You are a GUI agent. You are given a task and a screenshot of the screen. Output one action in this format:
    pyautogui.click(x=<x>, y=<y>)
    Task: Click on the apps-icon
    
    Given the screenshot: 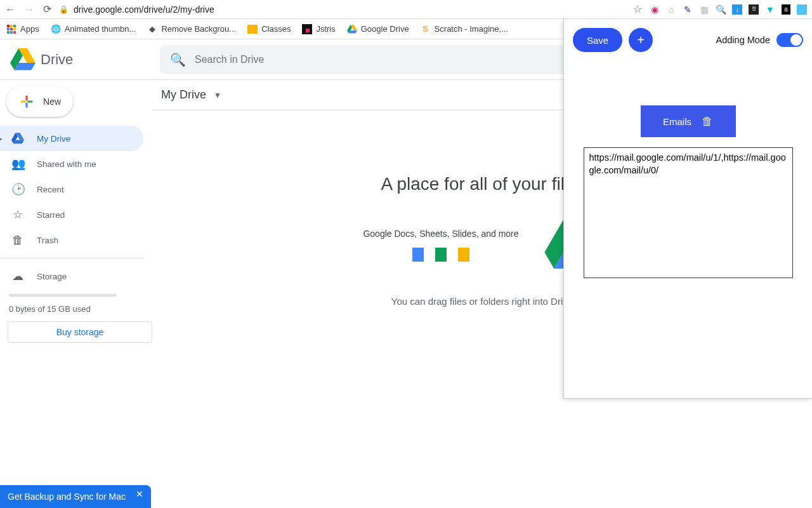 What is the action you would take?
    pyautogui.click(x=11, y=29)
    